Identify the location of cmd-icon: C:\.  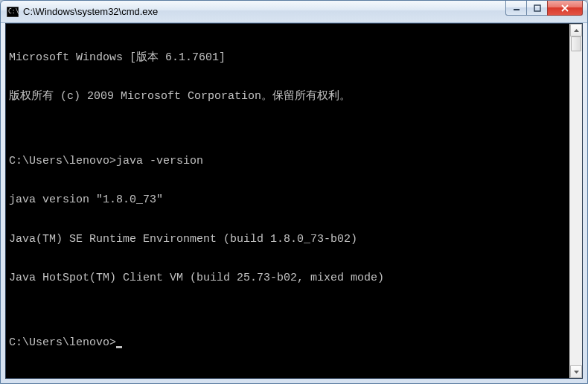
(13, 12).